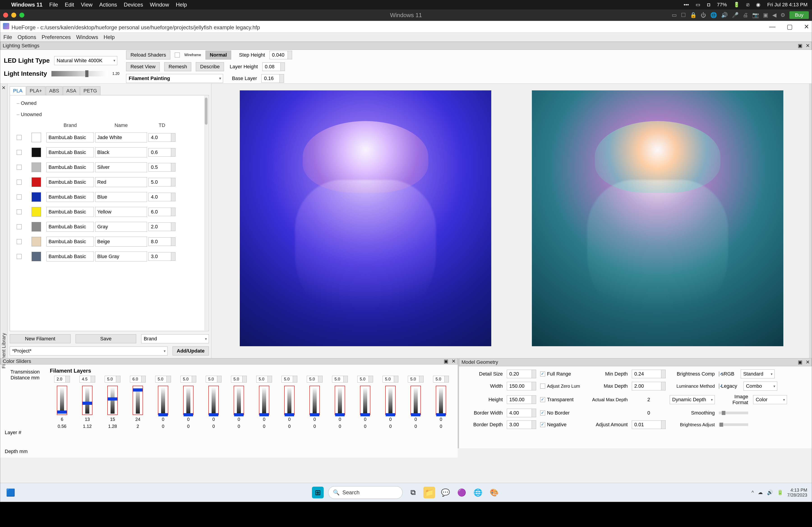 This screenshot has height=527, width=812. What do you see at coordinates (494, 493) in the screenshot?
I see `hueforge-taskbar-icon: 🎨` at bounding box center [494, 493].